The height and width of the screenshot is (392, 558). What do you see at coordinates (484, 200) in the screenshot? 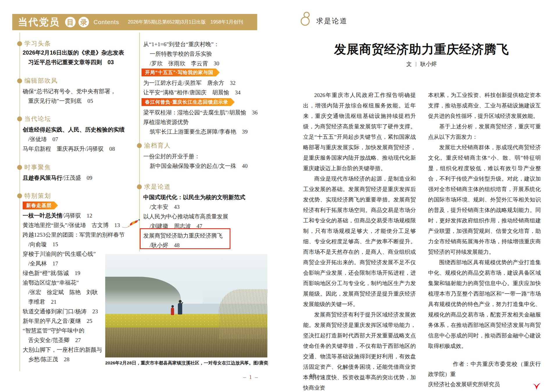
I see `paragraph: 发展壮大经销商群体，形成现代商贸经济文化。重庆经销商主体“小、散、弱”特征明显，…` at bounding box center [484, 200].